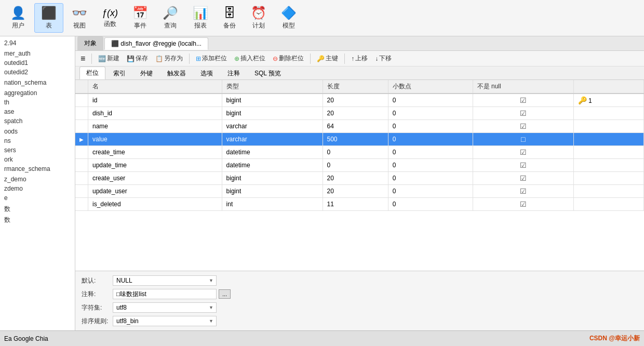  I want to click on row-name: dish_id, so click(155, 113).